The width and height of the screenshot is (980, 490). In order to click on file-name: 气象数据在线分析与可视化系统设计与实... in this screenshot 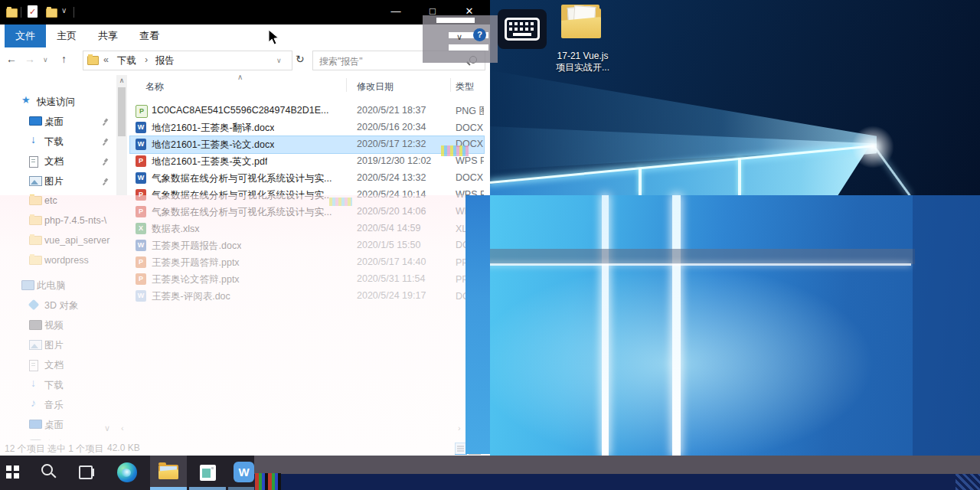, I will do `click(242, 179)`.